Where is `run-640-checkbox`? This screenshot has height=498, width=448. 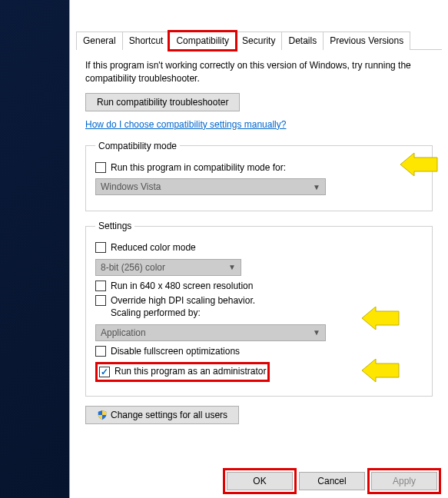 run-640-checkbox is located at coordinates (101, 286).